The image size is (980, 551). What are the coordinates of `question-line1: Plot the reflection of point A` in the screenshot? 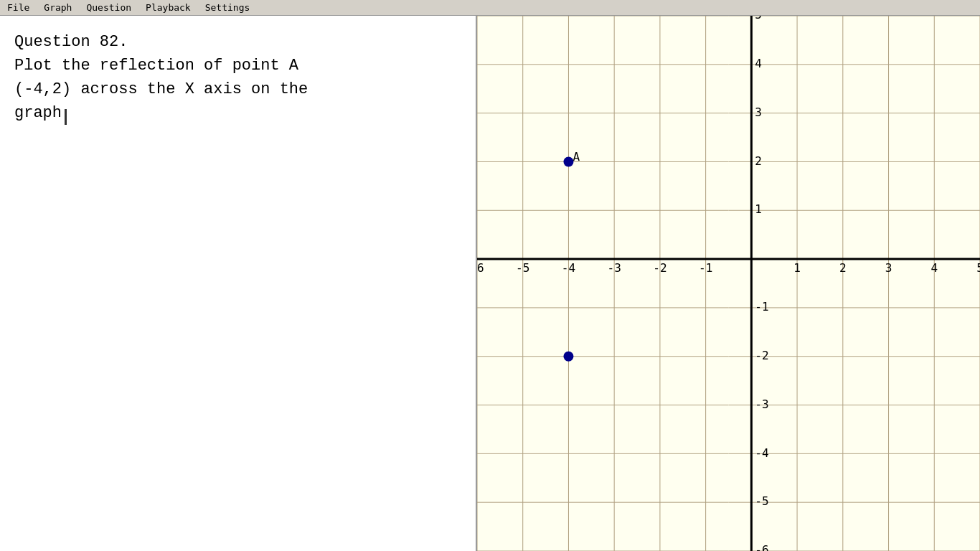 It's located at (238, 66).